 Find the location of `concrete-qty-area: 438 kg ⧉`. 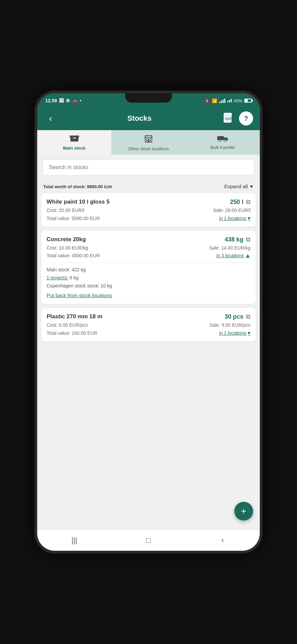

concrete-qty-area: 438 kg ⧉ is located at coordinates (237, 239).